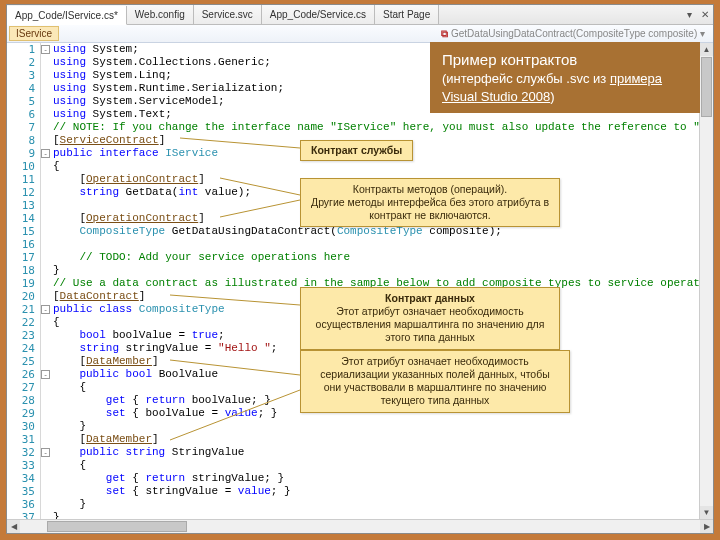 This screenshot has width=720, height=540. I want to click on code-line: 37}, so click(376, 515).